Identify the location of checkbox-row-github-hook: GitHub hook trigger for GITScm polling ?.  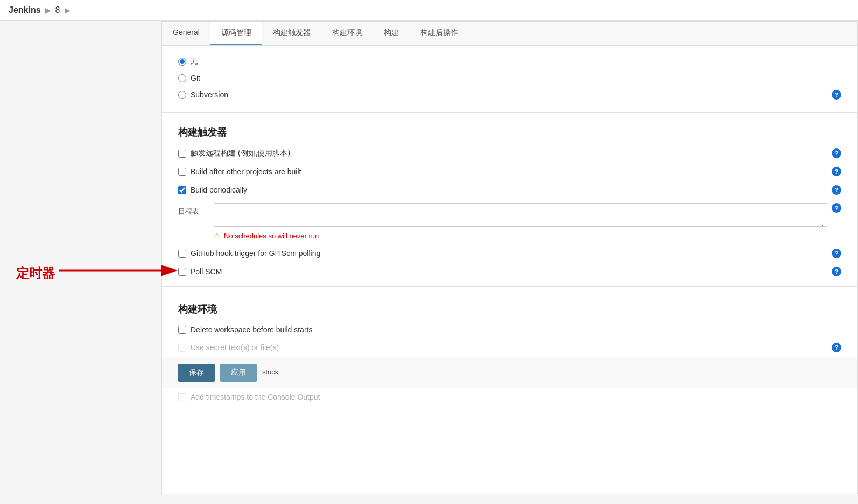
(510, 253).